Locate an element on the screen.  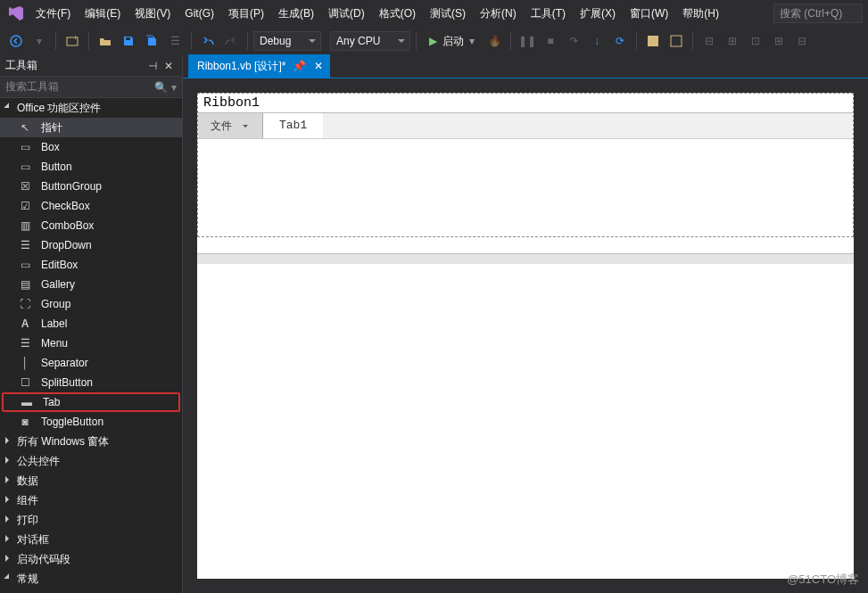
toolbox-item-group: ⛶ Group is located at coordinates (91, 304).